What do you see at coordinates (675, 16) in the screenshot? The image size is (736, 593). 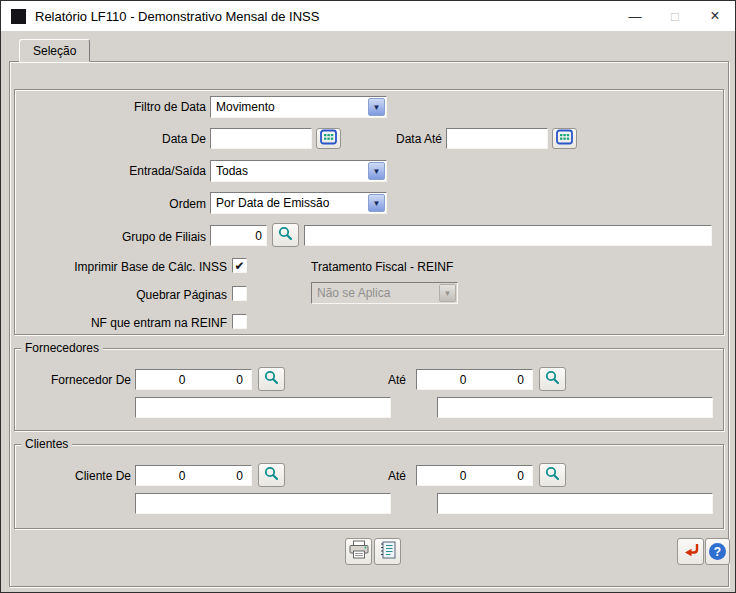 I see `window-controls: — □ ×` at bounding box center [675, 16].